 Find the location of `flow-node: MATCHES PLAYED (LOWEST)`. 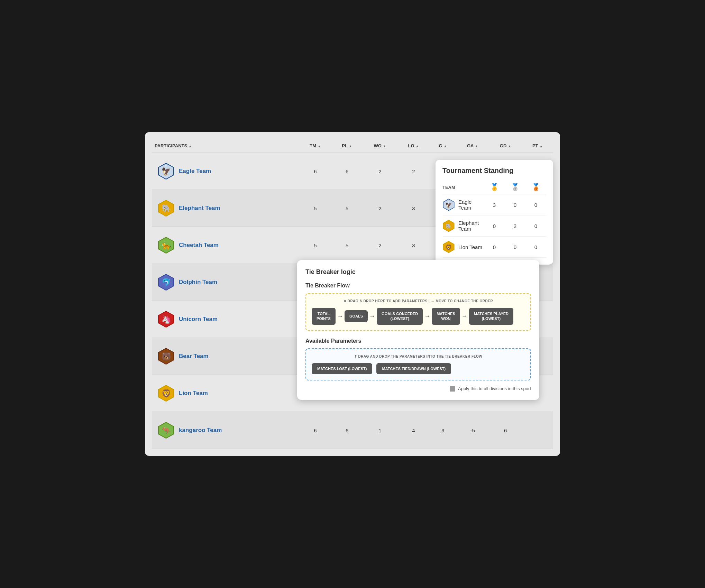

flow-node: MATCHES PLAYED (LOWEST) is located at coordinates (491, 316).